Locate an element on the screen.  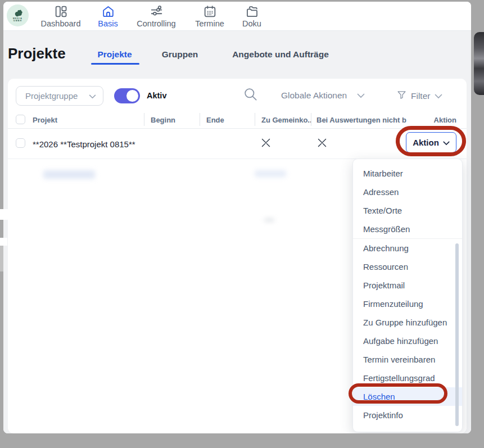
sliders-icon is located at coordinates (156, 11).